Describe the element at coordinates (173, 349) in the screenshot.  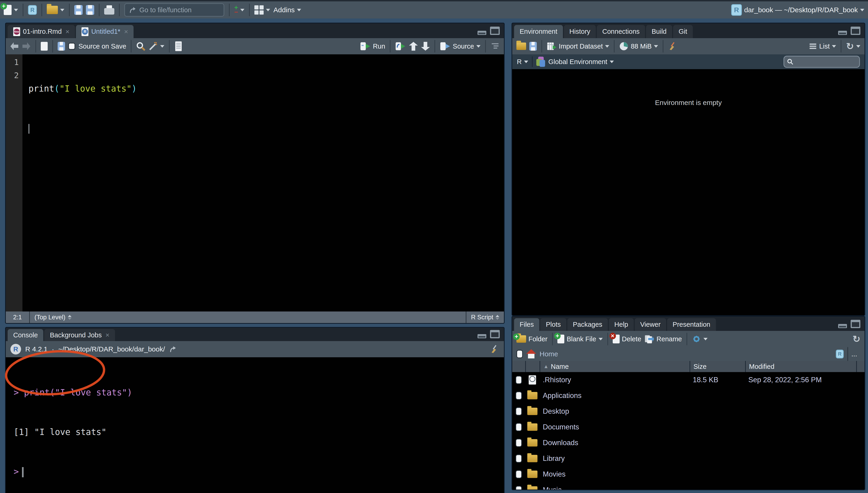
I see `open-directory-icon` at that location.